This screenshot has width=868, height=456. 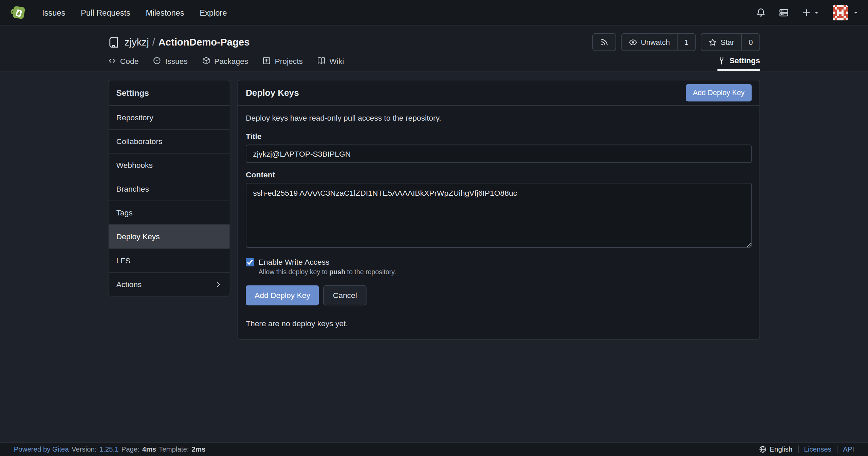 What do you see at coordinates (434, 449) in the screenshot?
I see `page-footer: Powered by Gitea Version: 1.25.1 Page: 4…` at bounding box center [434, 449].